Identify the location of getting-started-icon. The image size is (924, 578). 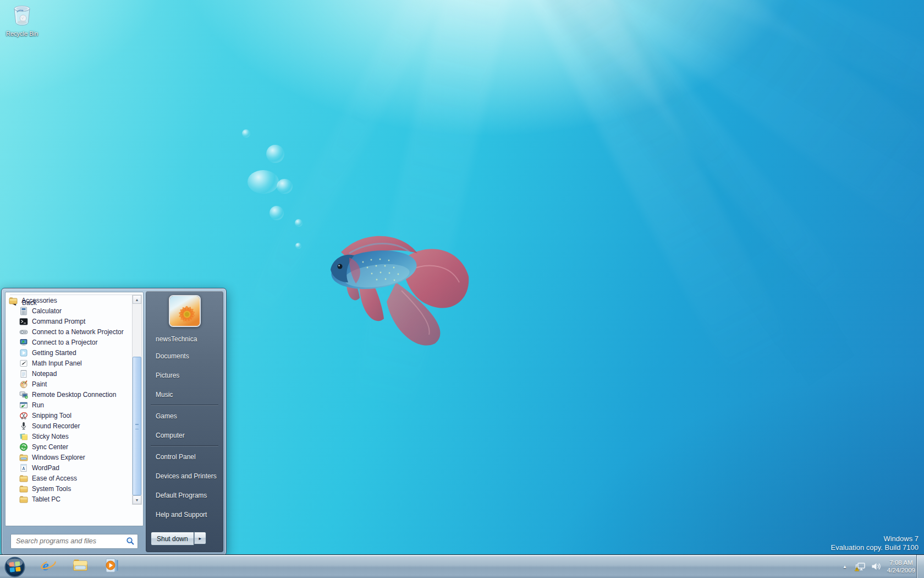
(24, 353).